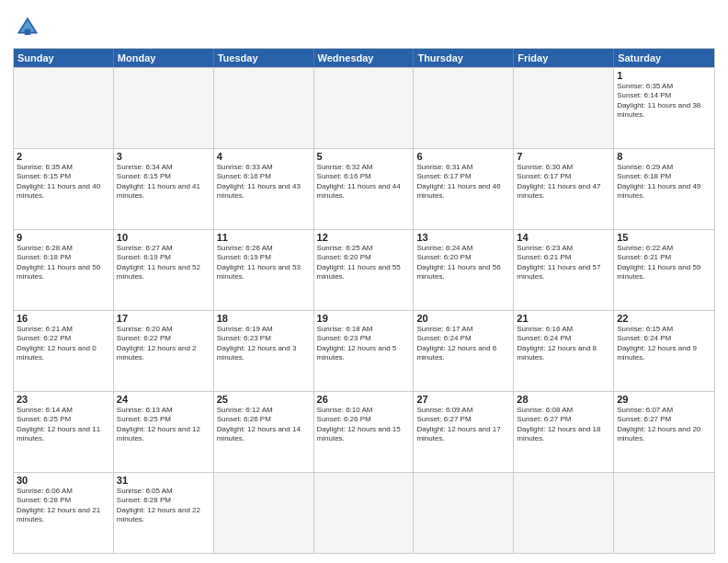 The width and height of the screenshot is (728, 563). I want to click on calendar-cell-27: 27Sunrise: 6:09 AM Sunset: 6:27 PM Dayli…, so click(463, 432).